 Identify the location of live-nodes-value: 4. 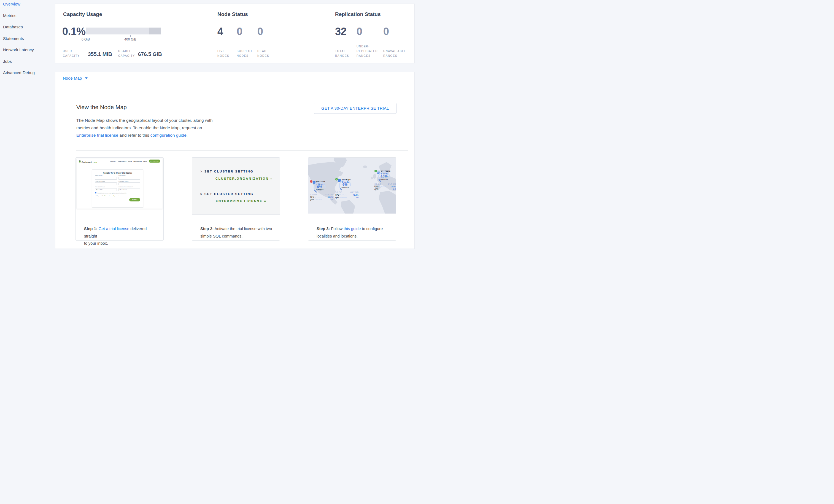
(220, 32).